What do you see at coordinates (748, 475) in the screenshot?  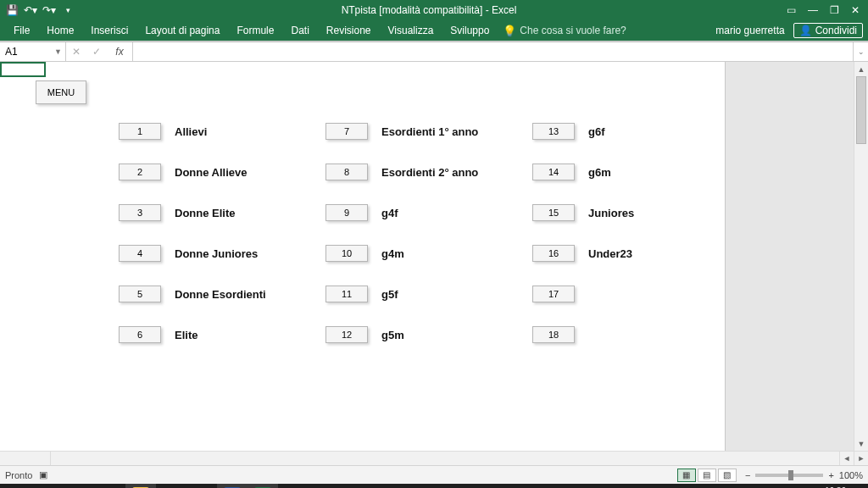 I see `zoom-out-icon: −` at bounding box center [748, 475].